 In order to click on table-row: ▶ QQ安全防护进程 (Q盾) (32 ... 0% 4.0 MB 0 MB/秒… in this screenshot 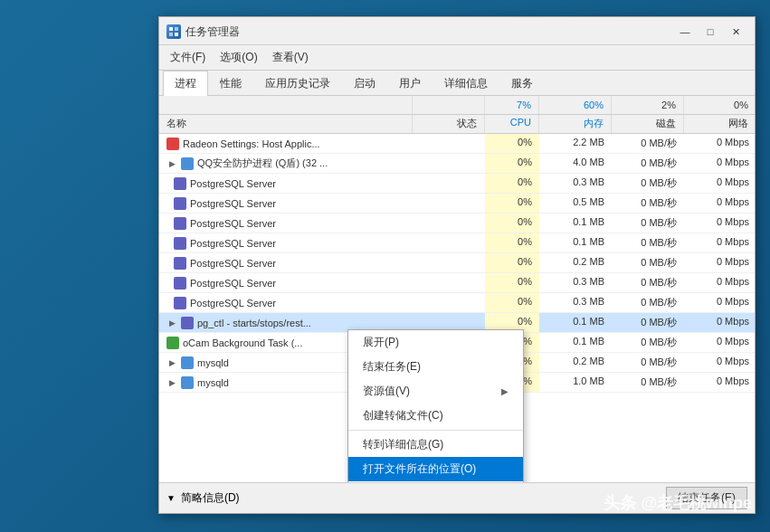, I will do `click(457, 164)`.